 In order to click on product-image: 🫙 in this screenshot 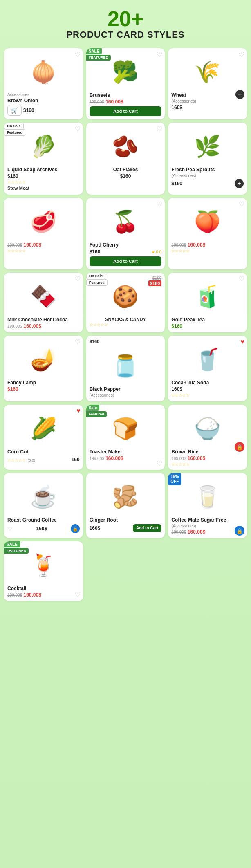, I will do `click(126, 366)`.